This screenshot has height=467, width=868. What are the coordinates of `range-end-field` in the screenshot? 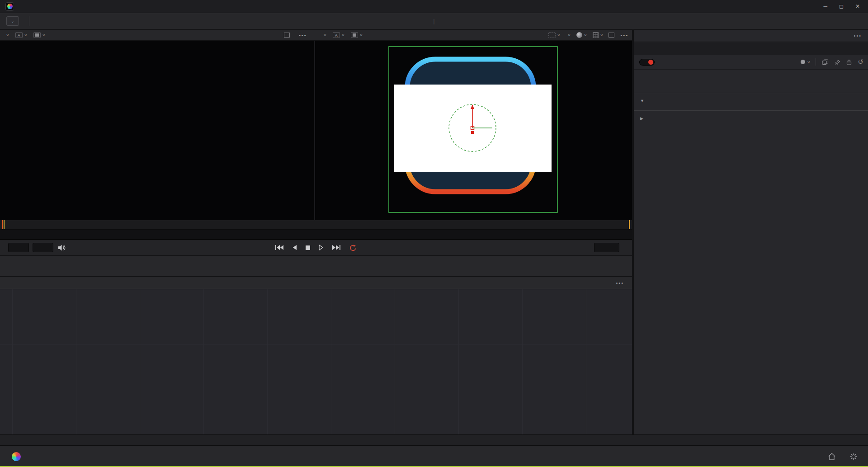 It's located at (43, 248).